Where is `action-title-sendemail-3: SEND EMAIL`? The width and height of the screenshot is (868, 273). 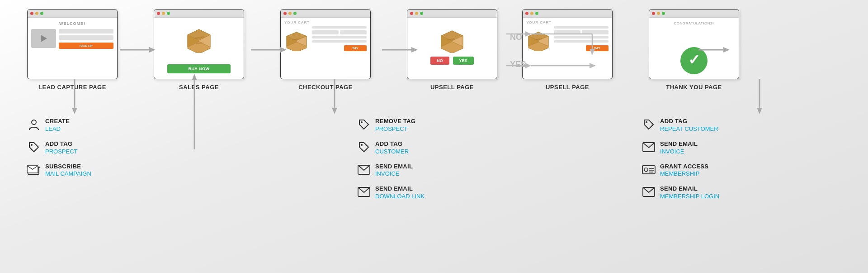
action-title-sendemail-3: SEND EMAIL is located at coordinates (679, 144).